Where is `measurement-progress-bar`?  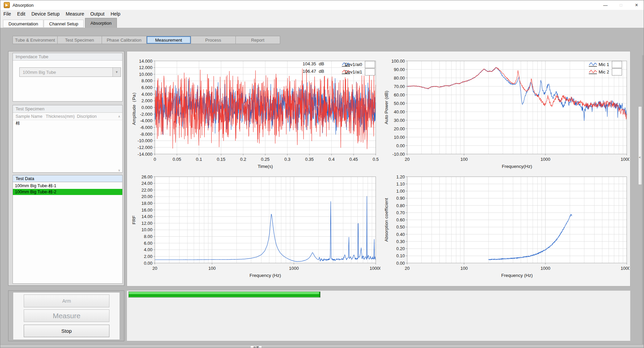
measurement-progress-bar is located at coordinates (224, 295).